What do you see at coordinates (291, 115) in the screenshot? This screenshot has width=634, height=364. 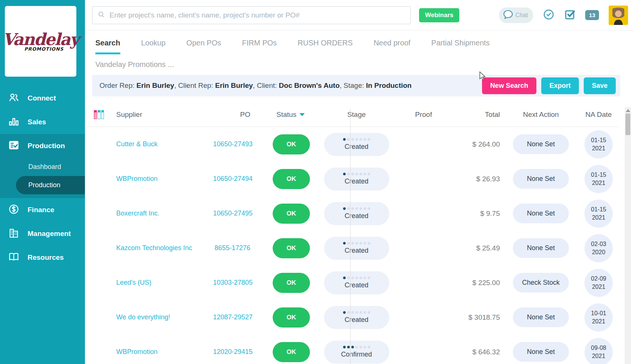 I see `column-header-status: Status` at bounding box center [291, 115].